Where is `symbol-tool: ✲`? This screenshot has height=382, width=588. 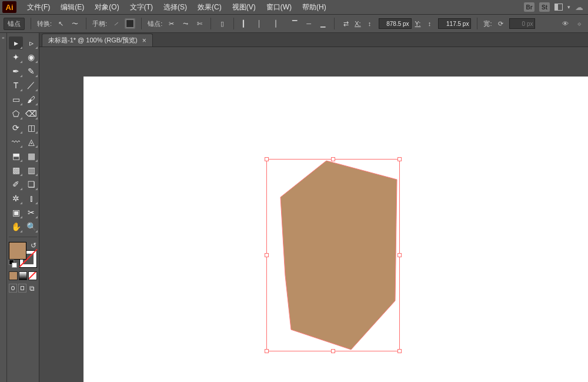
symbol-tool: ✲ is located at coordinates (16, 198).